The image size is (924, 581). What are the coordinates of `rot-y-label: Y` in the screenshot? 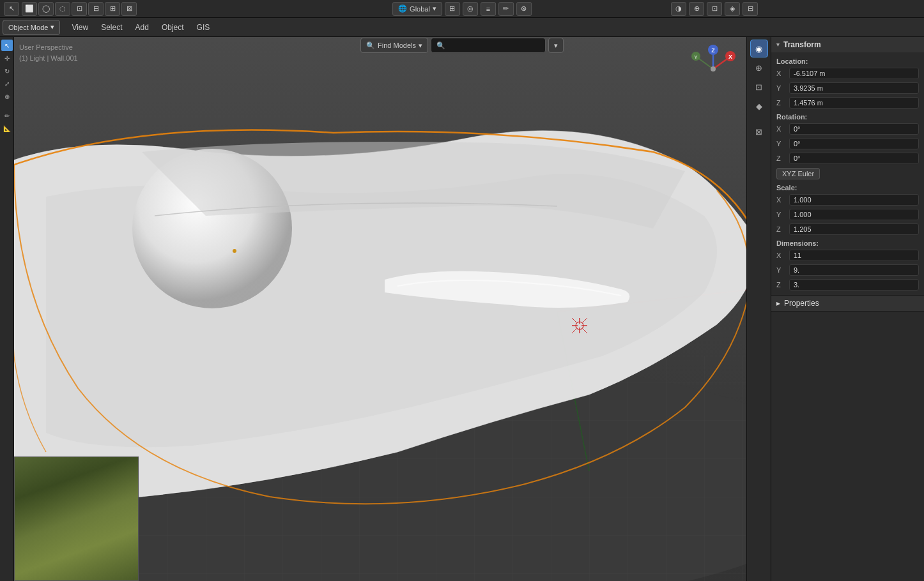 It's located at (783, 144).